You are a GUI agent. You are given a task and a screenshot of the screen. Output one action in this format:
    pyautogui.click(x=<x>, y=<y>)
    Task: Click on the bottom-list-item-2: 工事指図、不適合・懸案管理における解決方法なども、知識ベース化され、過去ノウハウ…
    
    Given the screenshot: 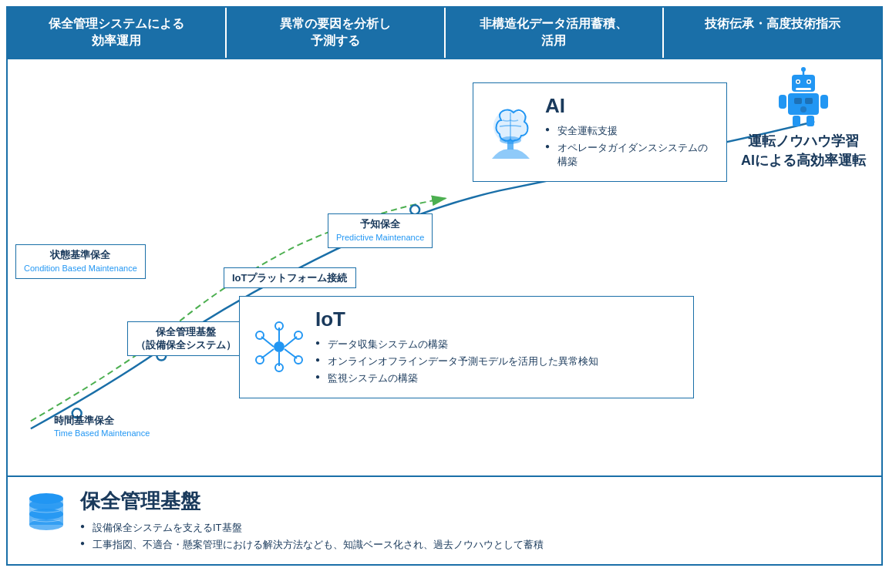 What is the action you would take?
    pyautogui.click(x=311, y=545)
    